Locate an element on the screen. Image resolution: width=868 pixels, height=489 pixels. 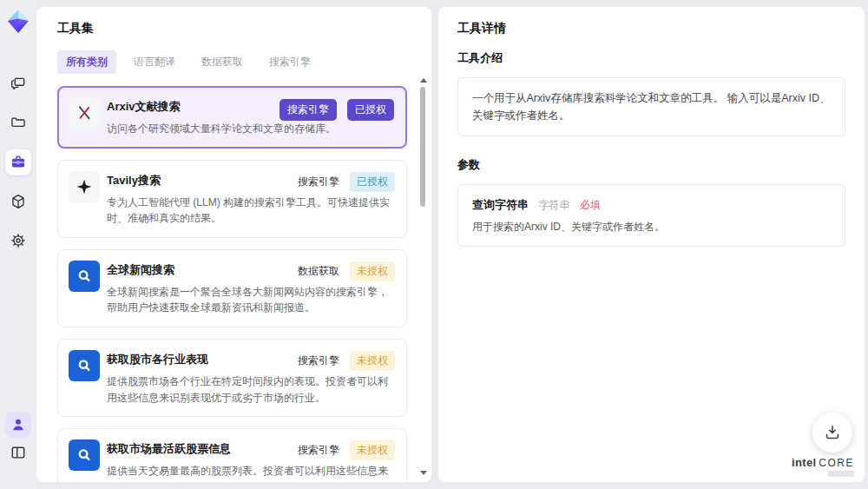
scrollbar-up-arrow-icon is located at coordinates (424, 80).